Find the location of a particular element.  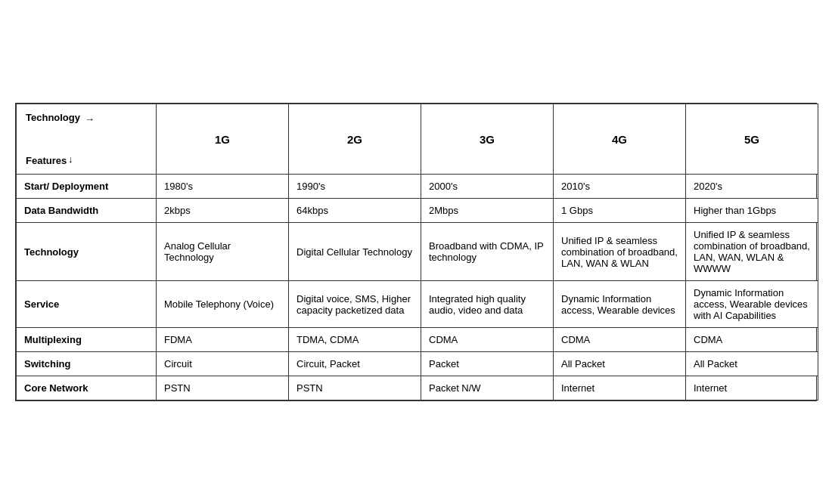

table-row: Start/ Deployment1980's1990's2000's2010'… is located at coordinates (418, 187).